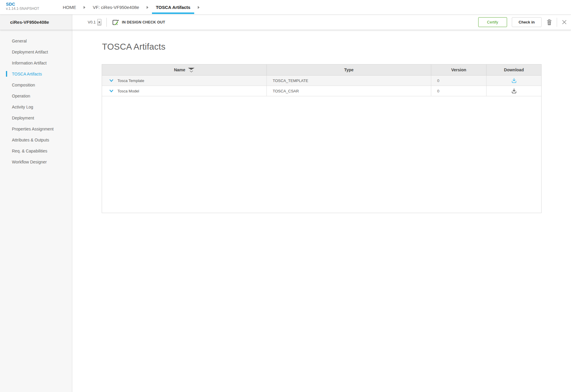 The width and height of the screenshot is (571, 392). What do you see at coordinates (349, 81) in the screenshot?
I see `cell-type: TOSCA_TEMPLATE` at bounding box center [349, 81].